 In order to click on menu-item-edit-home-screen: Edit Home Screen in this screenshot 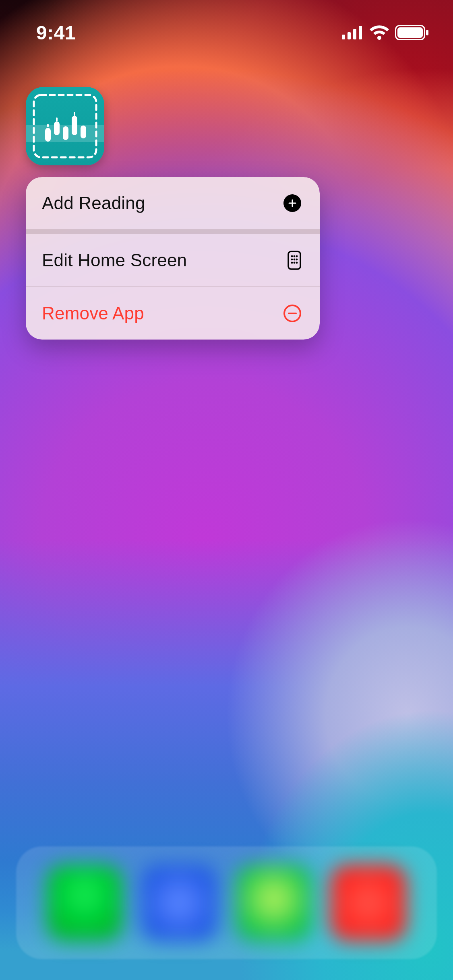, I will do `click(173, 260)`.